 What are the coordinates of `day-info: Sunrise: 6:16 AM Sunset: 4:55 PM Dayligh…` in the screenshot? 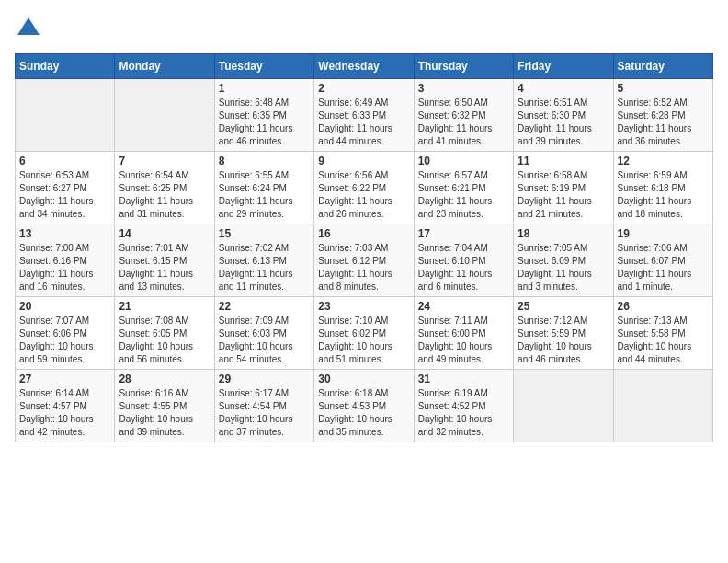 It's located at (164, 413).